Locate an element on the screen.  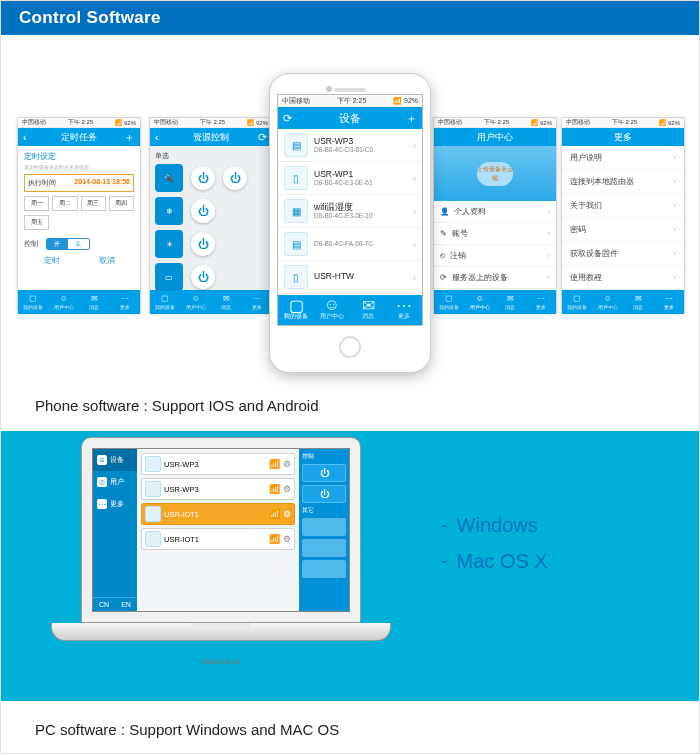
device-thumb-icon: ▯ is located at coordinates (296, 277).